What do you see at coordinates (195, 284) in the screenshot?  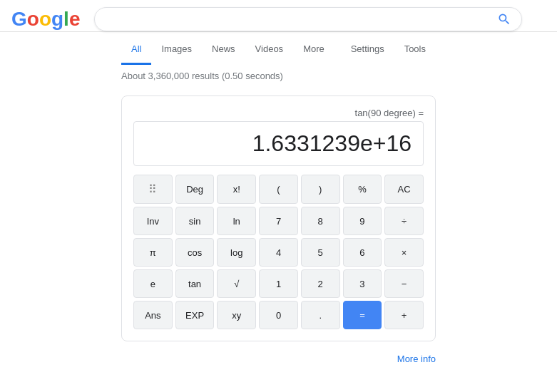 I see `calc-btn-tan: tan` at bounding box center [195, 284].